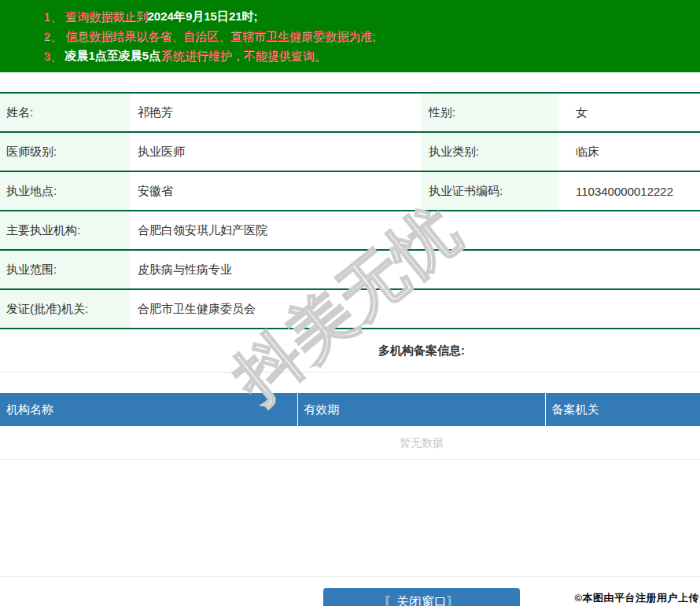  Describe the element at coordinates (350, 351) in the screenshot. I see `filing-section-title: 多机构备案信息:` at that location.